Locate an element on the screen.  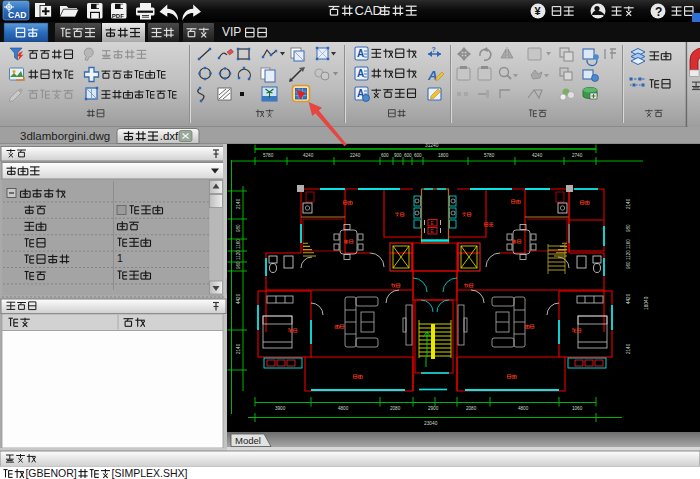
svg-text: VIP is located at coordinates (232, 32).